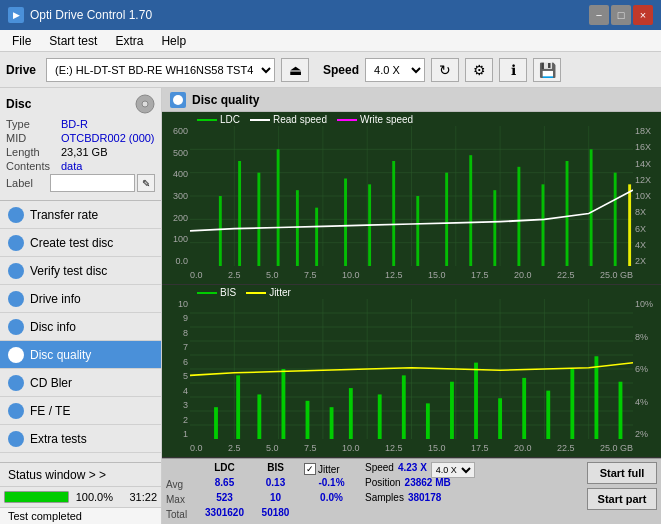 This screenshot has height=524, width=661. What do you see at coordinates (547, 70) in the screenshot?
I see `save-button: 💾` at bounding box center [547, 70].